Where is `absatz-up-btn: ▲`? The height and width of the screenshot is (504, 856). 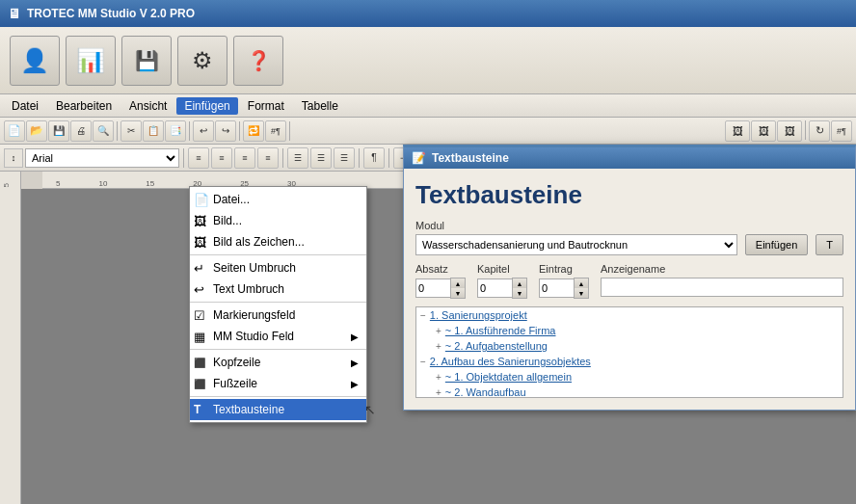
absatz-up-btn: ▲ is located at coordinates (458, 283).